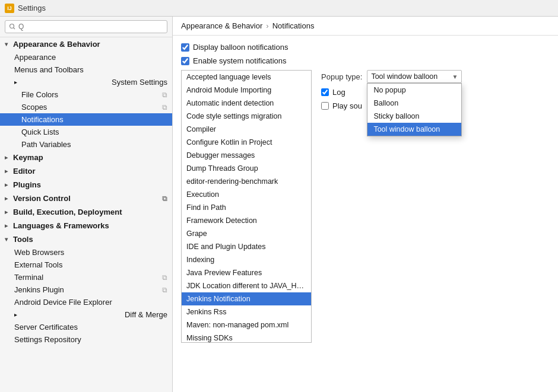 This screenshot has width=558, height=392. I want to click on sidebar-item-terminal: Terminal⧉, so click(86, 278).